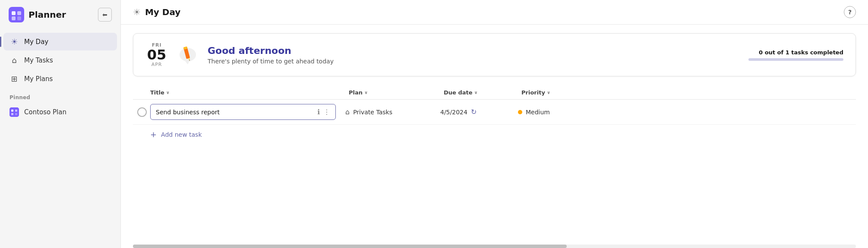  What do you see at coordinates (14, 41) in the screenshot?
I see `sun-icon: ☀` at bounding box center [14, 41].